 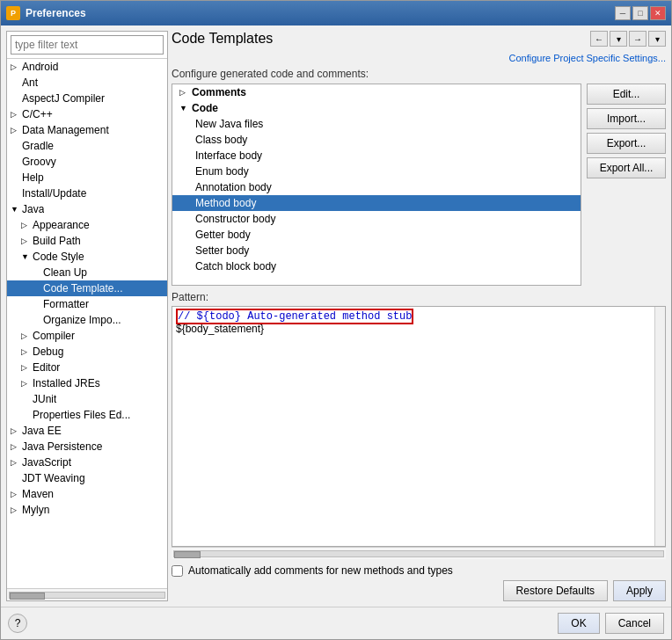 I want to click on tree-arrow-installedjres: ▷, so click(x=26, y=383).